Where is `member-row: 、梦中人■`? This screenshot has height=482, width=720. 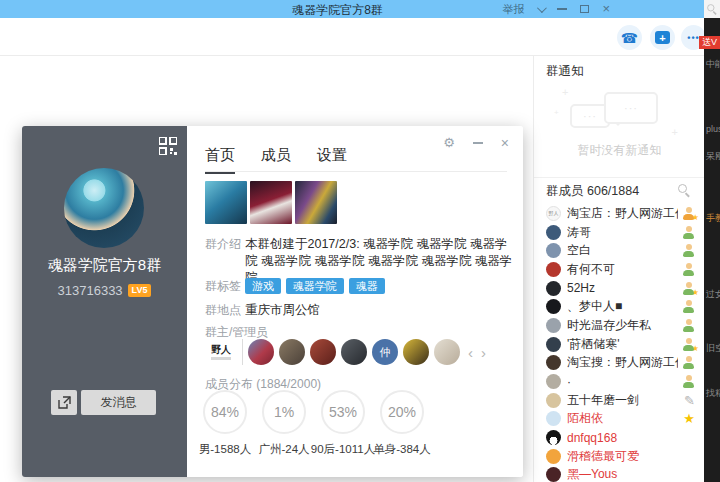 member-row: 、梦中人■ is located at coordinates (619, 306).